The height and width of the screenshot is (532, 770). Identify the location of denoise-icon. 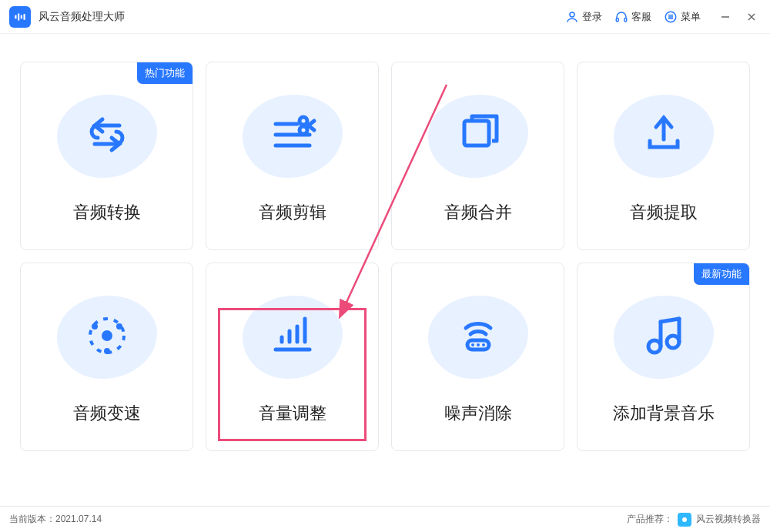
(478, 337).